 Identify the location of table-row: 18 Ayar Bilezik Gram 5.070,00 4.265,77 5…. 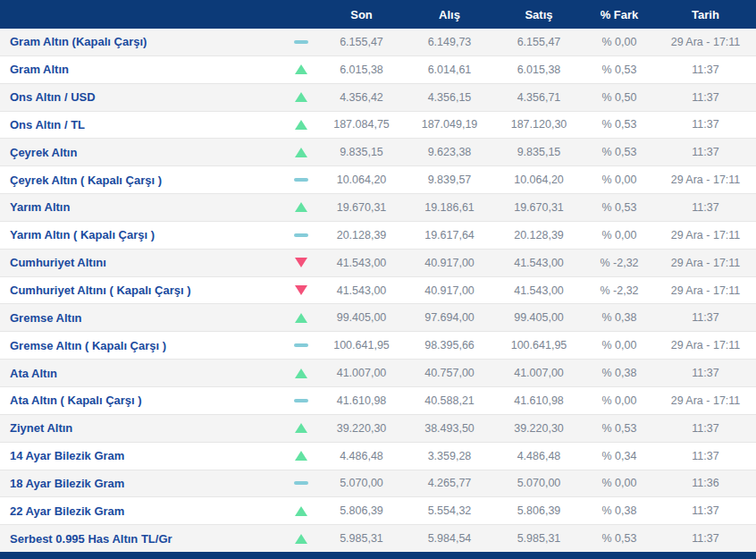
(378, 485).